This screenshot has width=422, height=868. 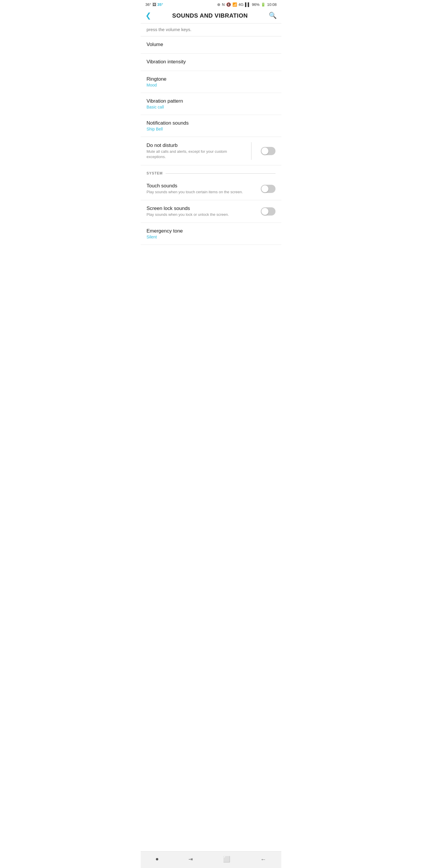 What do you see at coordinates (201, 215) in the screenshot?
I see `screen-lock-sounds-desc: Play sounds when you lock or unlock the …` at bounding box center [201, 215].